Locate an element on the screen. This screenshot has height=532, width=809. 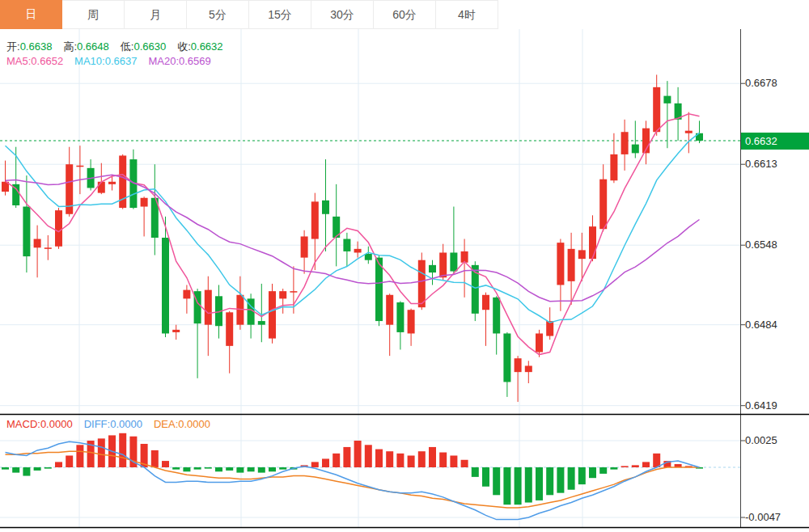
macd-histogram is located at coordinates (353, 469).